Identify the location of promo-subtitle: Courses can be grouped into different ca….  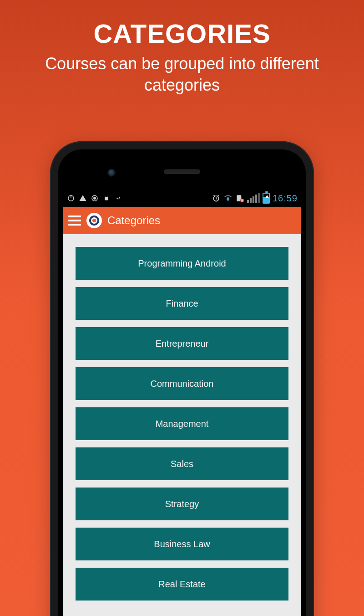
(182, 72).